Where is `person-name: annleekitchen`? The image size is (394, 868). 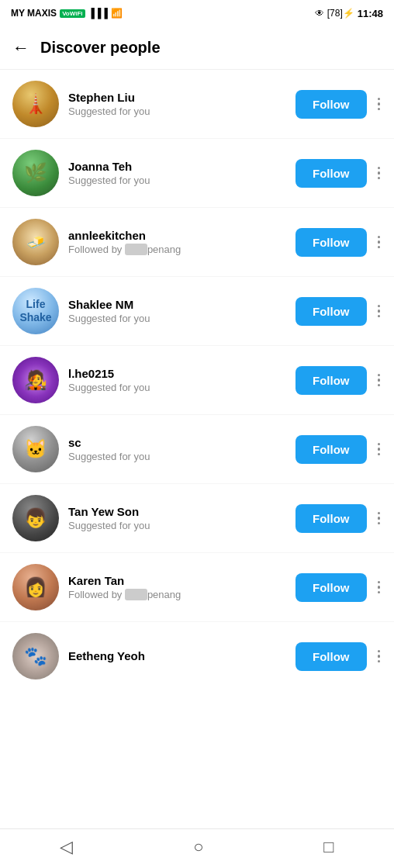
person-name: annleekitchen is located at coordinates (177, 236).